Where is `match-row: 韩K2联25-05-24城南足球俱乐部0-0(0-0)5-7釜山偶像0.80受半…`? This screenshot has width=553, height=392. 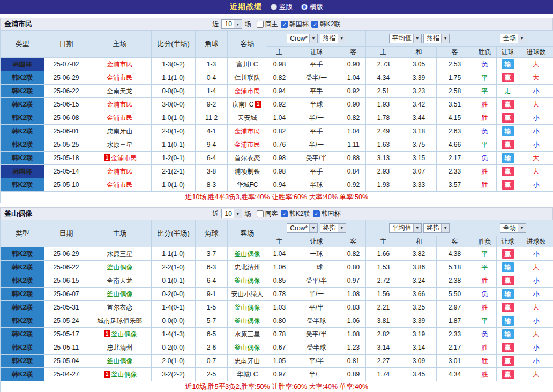 match-row: 韩K2联25-05-24城南足球俱乐部0-0(0-0)5-7釜山偶像0.80受半… is located at coordinates (276, 321).